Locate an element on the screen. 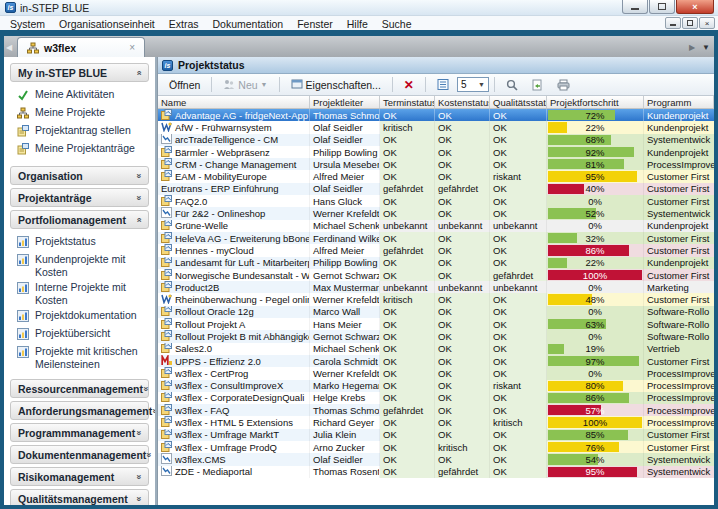  table-row: Rollout Projekt B mit AbhängigkeitGernot… is located at coordinates (436, 336).